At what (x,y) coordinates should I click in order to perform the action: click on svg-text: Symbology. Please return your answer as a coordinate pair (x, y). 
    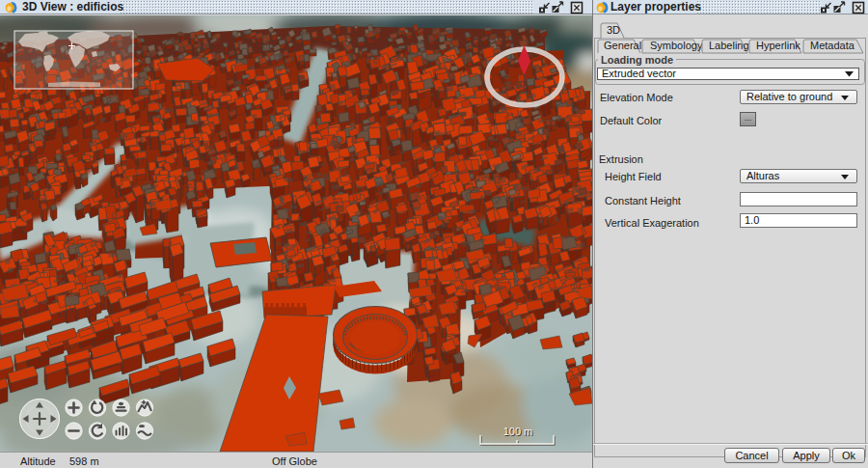
    Looking at the image, I should click on (677, 45).